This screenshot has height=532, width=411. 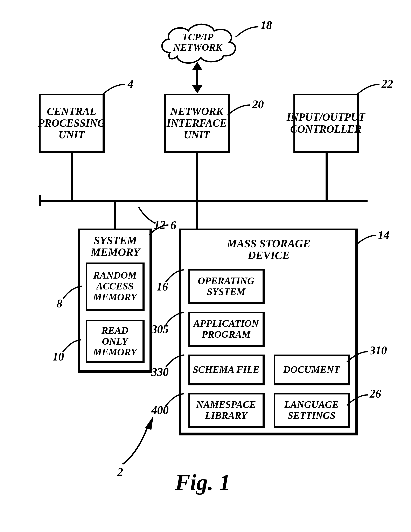 I want to click on ref-os: 16, so click(x=162, y=286).